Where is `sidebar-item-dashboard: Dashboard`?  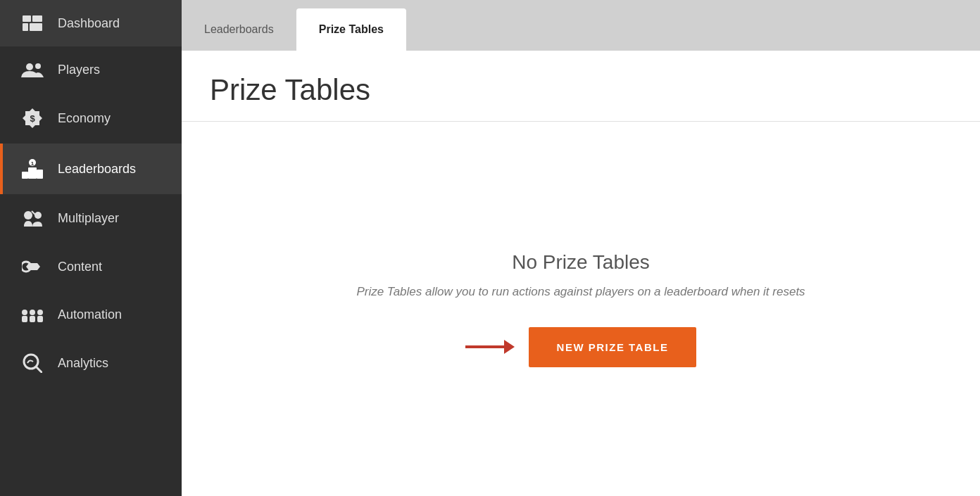 sidebar-item-dashboard: Dashboard is located at coordinates (91, 23).